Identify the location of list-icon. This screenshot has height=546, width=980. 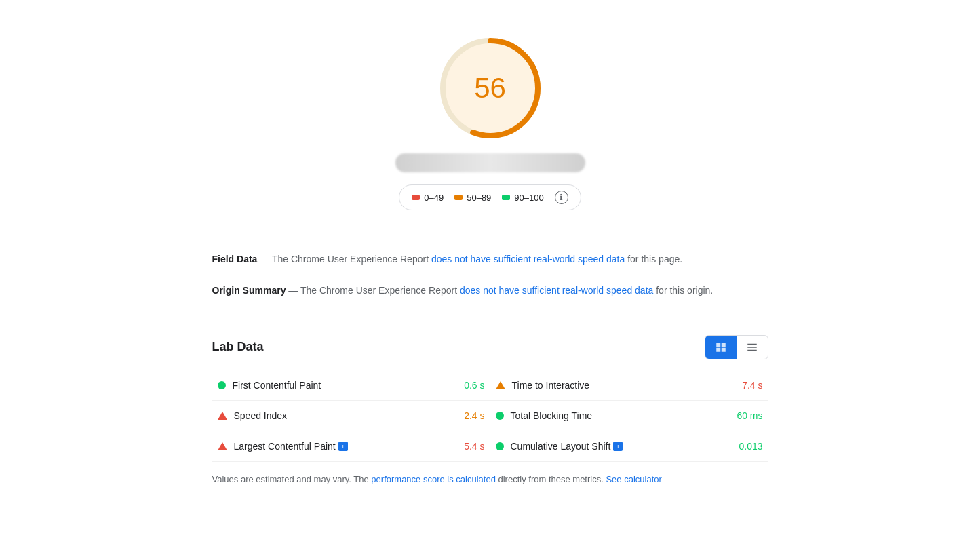
(752, 347).